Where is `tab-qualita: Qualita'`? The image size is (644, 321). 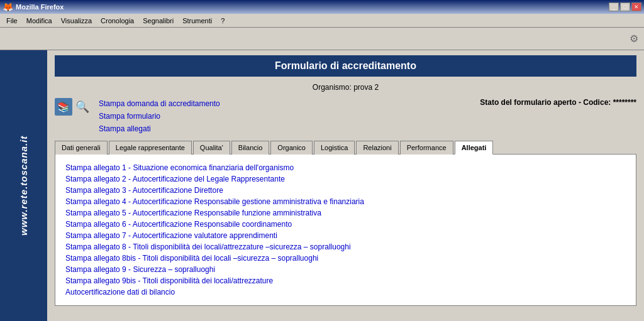 tab-qualita: Qualita' is located at coordinates (211, 148).